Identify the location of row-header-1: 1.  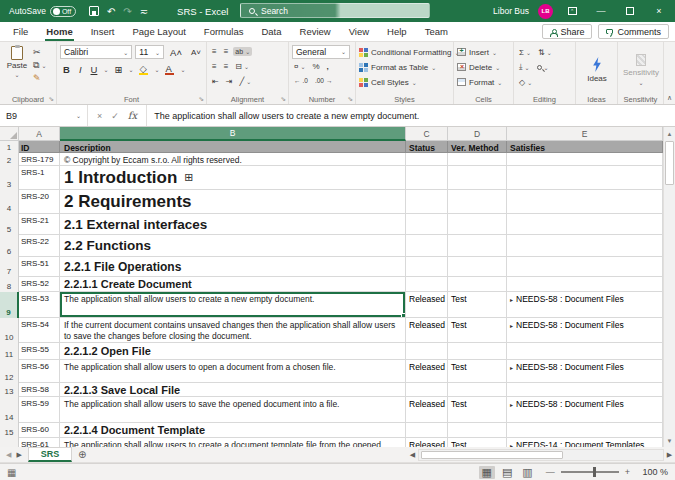
(10, 147).